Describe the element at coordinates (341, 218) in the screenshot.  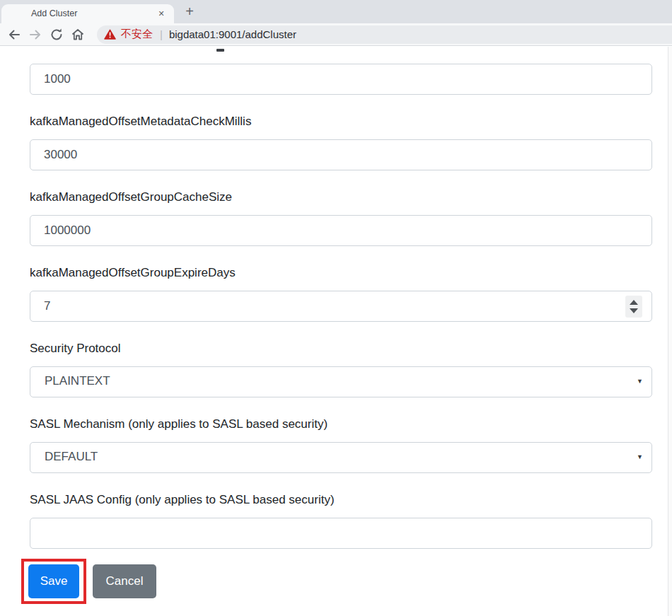
I see `form-group: kafkaManagedOffsetGroupCacheSize` at that location.